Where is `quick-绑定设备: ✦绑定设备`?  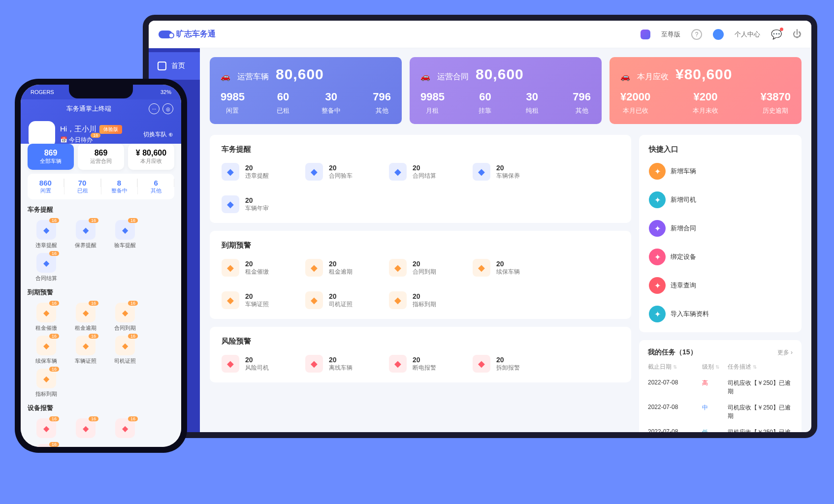
quick-绑定设备: ✦绑定设备 is located at coordinates (683, 257).